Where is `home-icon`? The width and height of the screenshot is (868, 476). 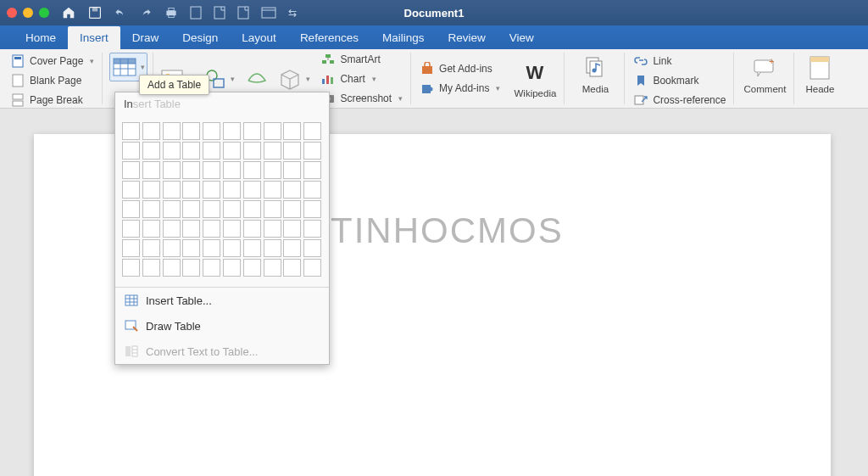 home-icon is located at coordinates (69, 13).